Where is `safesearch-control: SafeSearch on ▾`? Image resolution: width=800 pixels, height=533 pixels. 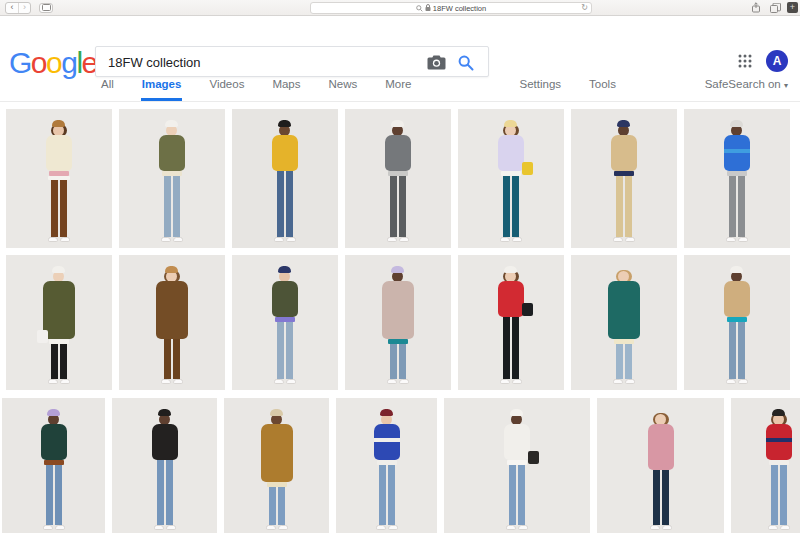
safesearch-control: SafeSearch on ▾ is located at coordinates (746, 84).